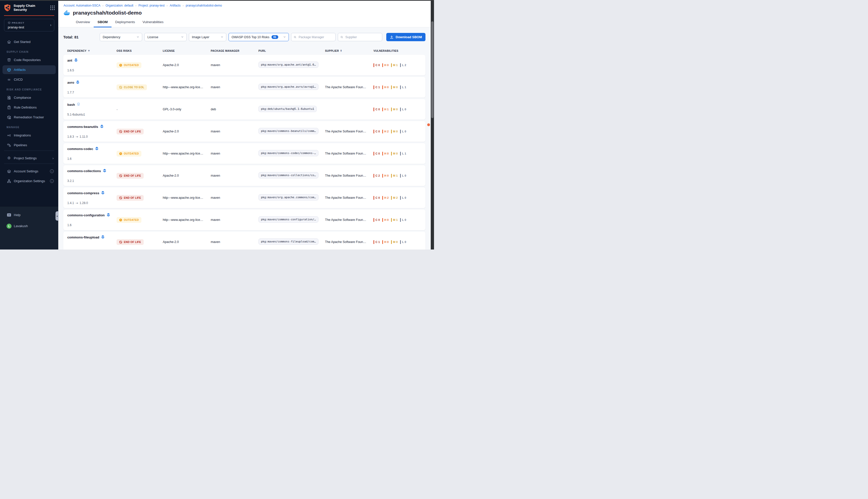 The height and width of the screenshot is (499, 868). What do you see at coordinates (29, 215) in the screenshot?
I see `sidebar-item-help: ? Help` at bounding box center [29, 215].